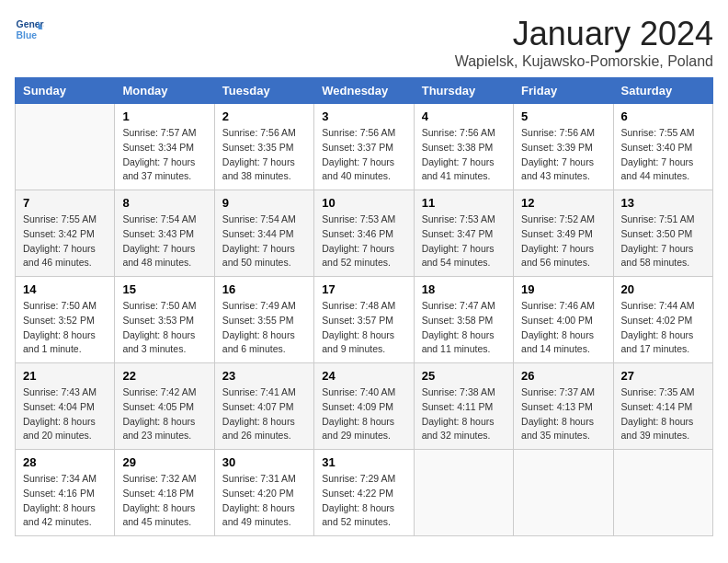 The height and width of the screenshot is (563, 728). Describe the element at coordinates (165, 234) in the screenshot. I see `calendar-cell: 8Sunrise: 7:54 AMSunset: 3:43 PMDaylight…` at that location.